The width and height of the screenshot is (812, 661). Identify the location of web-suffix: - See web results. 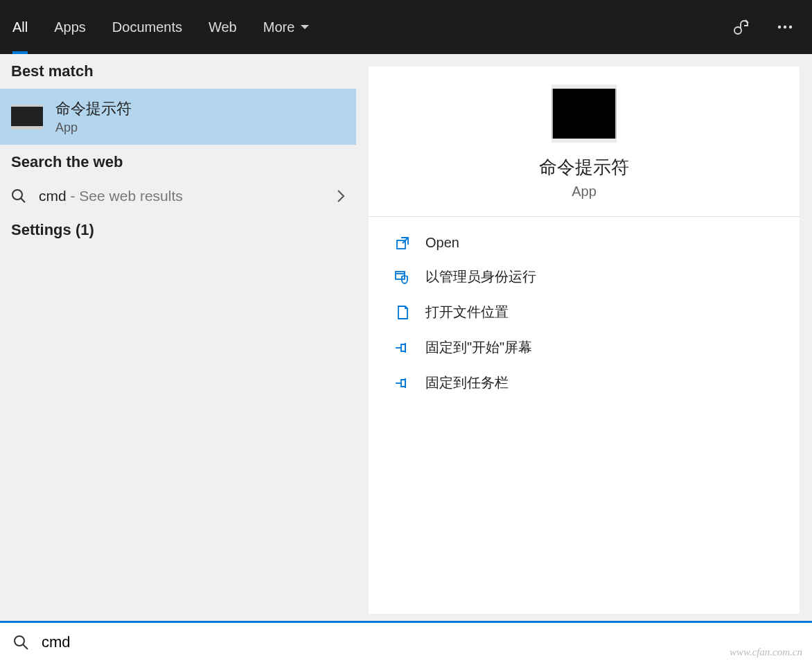
(125, 195).